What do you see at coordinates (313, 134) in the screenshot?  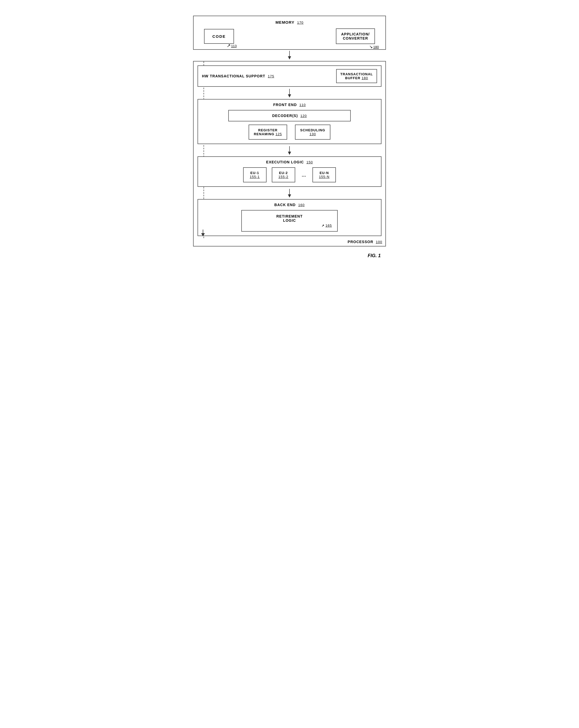 I see `scheduling-ref: 130` at bounding box center [313, 134].